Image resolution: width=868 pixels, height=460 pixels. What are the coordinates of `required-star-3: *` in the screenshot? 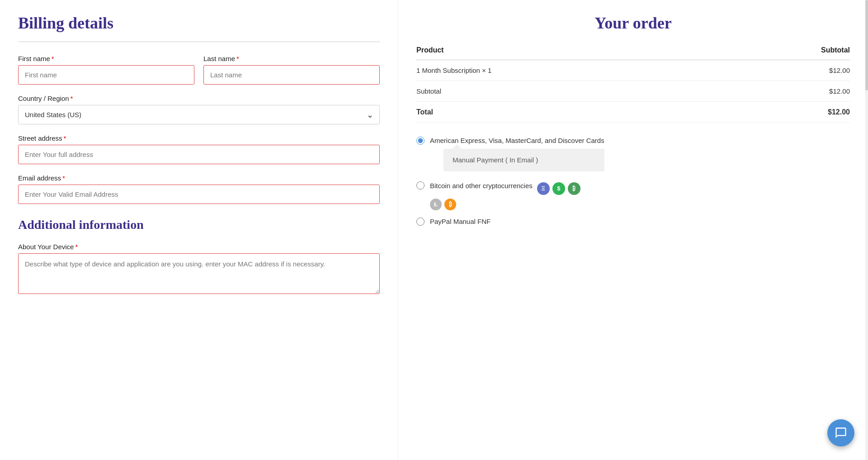 It's located at (72, 99).